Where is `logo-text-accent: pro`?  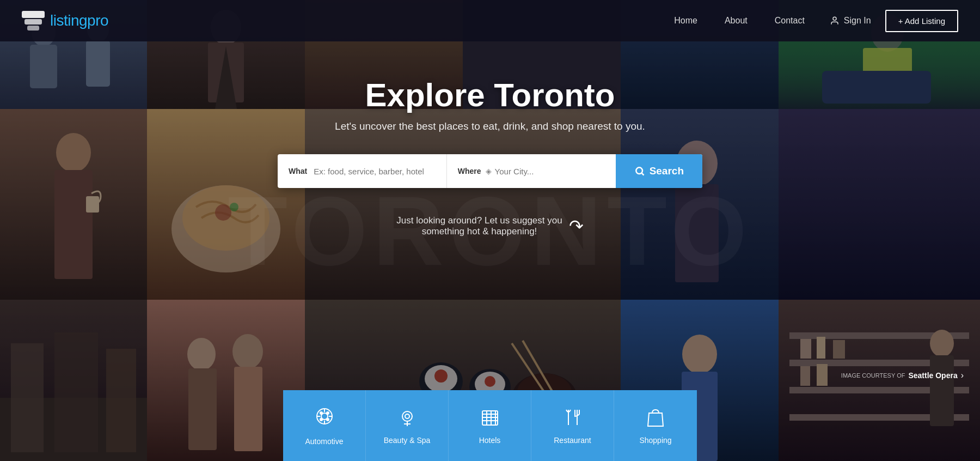
logo-text-accent: pro is located at coordinates (98, 21).